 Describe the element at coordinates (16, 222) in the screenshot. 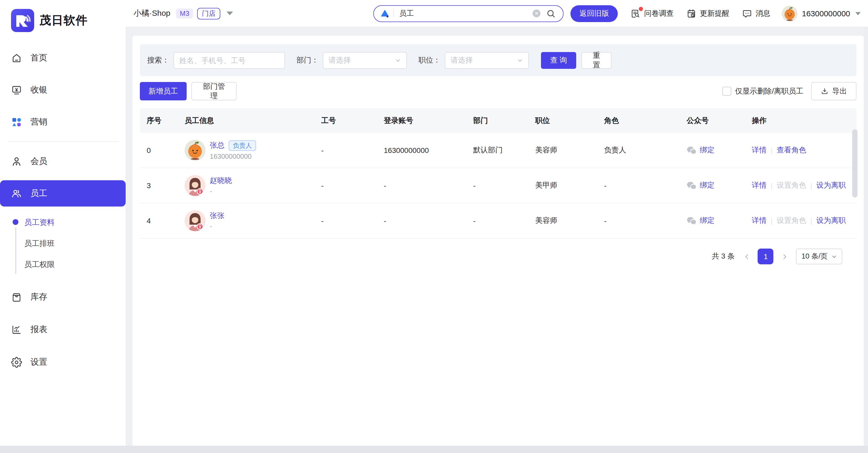

I see `active-dot-icon` at that location.